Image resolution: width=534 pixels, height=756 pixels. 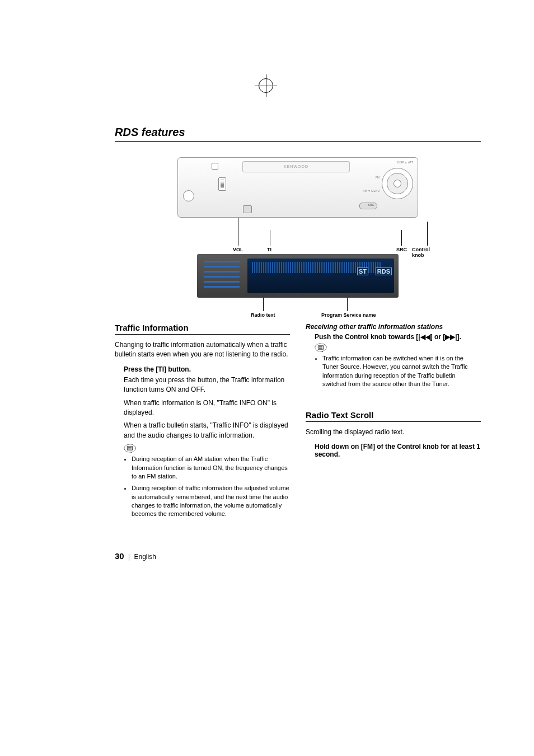 I want to click on receiving-push-line: Push the Control knob towards [|◀◀] or […, so click(x=397, y=337).